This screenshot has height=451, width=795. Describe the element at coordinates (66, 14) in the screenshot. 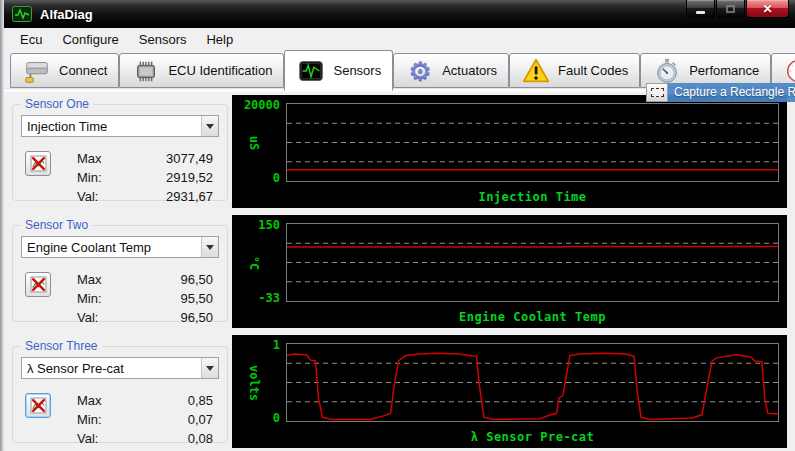

I see `window-title: AlfaDiag` at that location.